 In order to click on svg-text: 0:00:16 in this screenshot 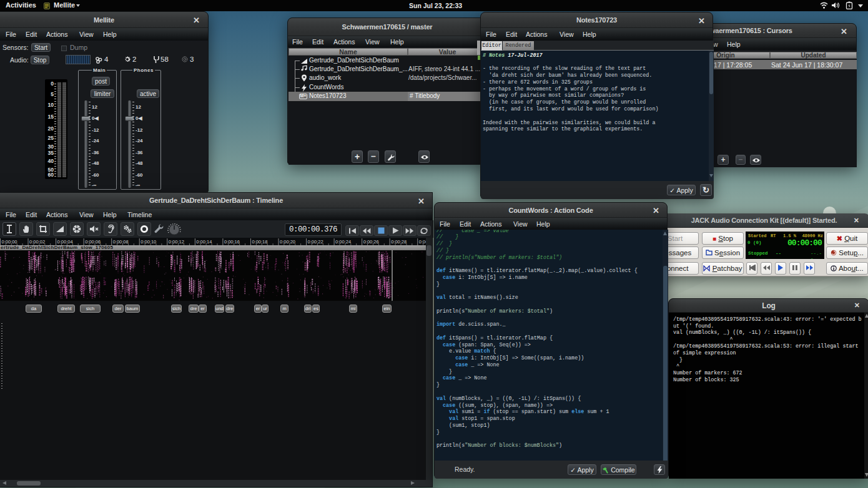, I will do `click(232, 242)`.